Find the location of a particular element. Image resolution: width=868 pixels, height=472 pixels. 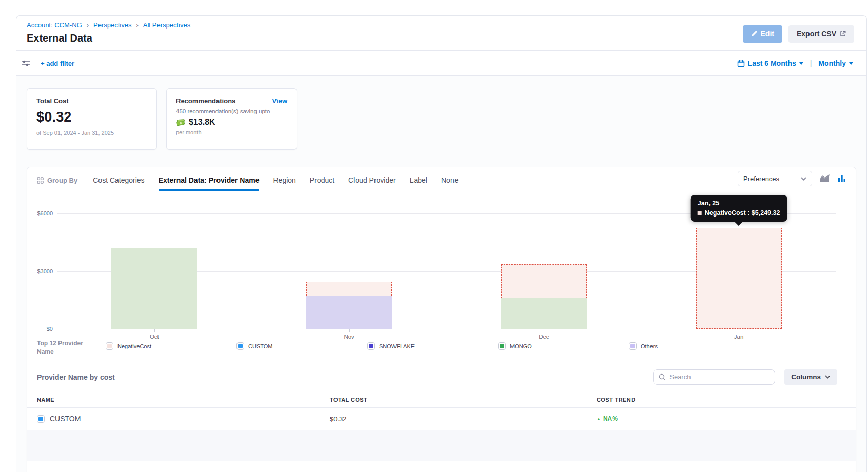

table-header-row: NAMETOTAL COSTCOST TREND is located at coordinates (441, 400).